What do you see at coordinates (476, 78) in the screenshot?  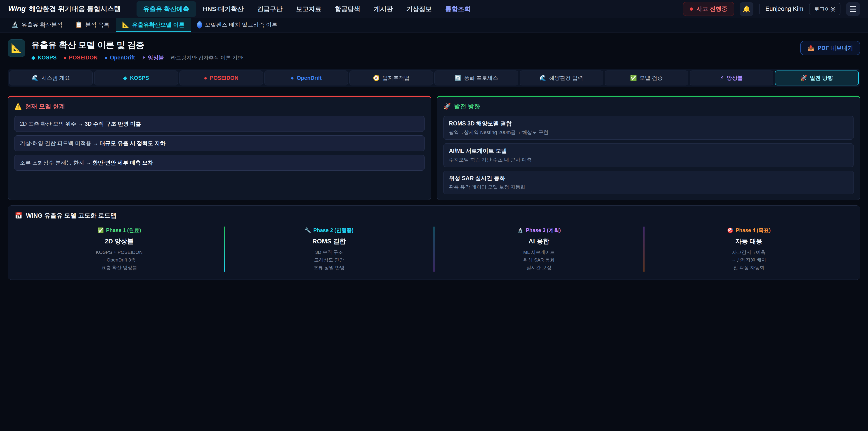 I see `chip-weathering-process: 🔄 풍화 프로세스` at bounding box center [476, 78].